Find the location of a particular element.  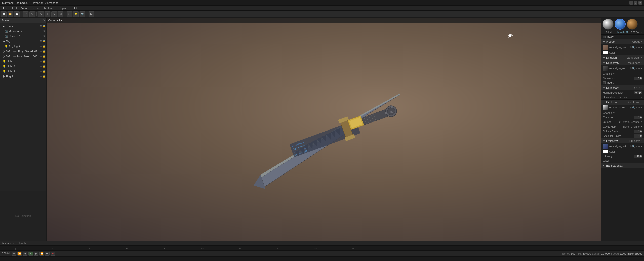

albedo-header: ▼ Albedo: Albedo ▾ is located at coordinates (623, 42).